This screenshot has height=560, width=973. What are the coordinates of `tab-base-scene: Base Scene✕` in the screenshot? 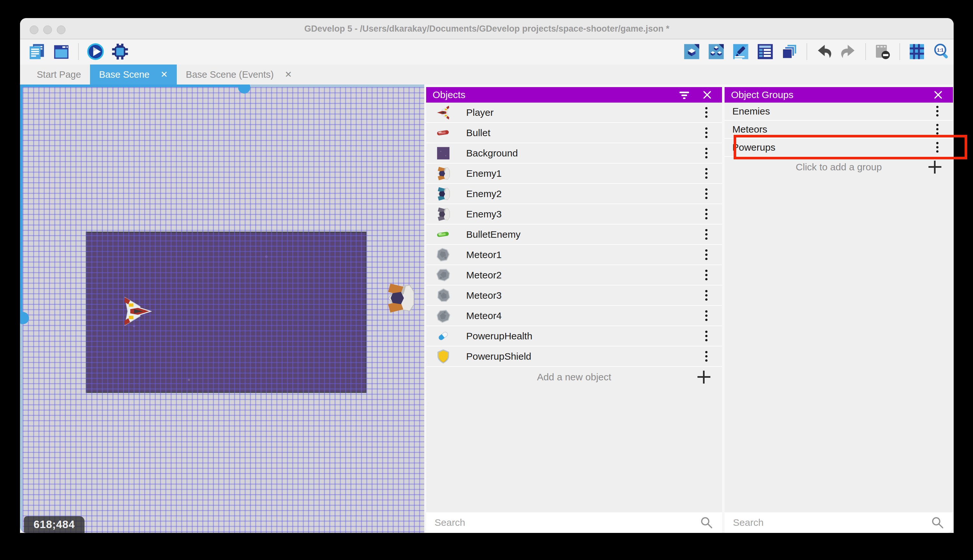 It's located at (133, 75).